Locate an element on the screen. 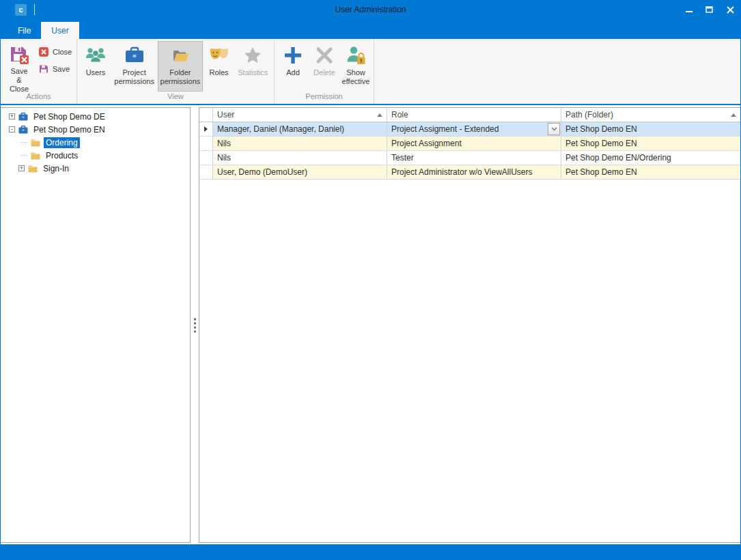 The image size is (741, 560). show-effective-label: Show effective is located at coordinates (356, 77).